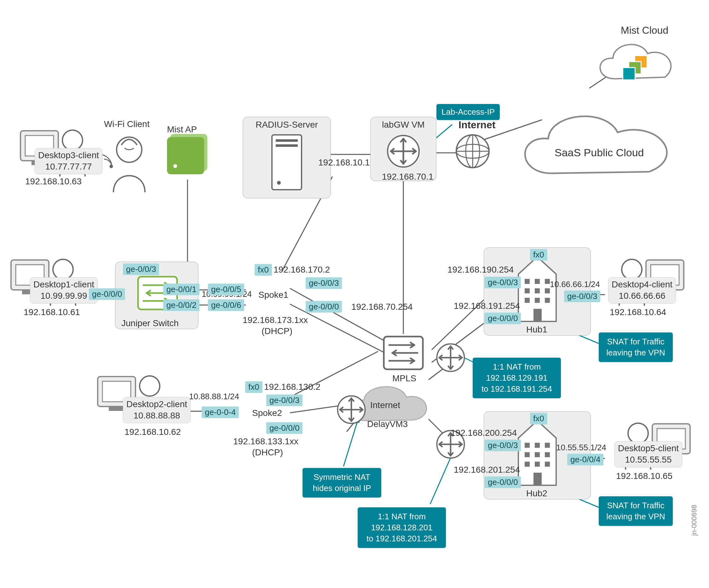 Image resolution: width=709 pixels, height=588 pixels. Describe the element at coordinates (226, 290) in the screenshot. I see `sp1-ge005: ge-0/0/5` at that location.